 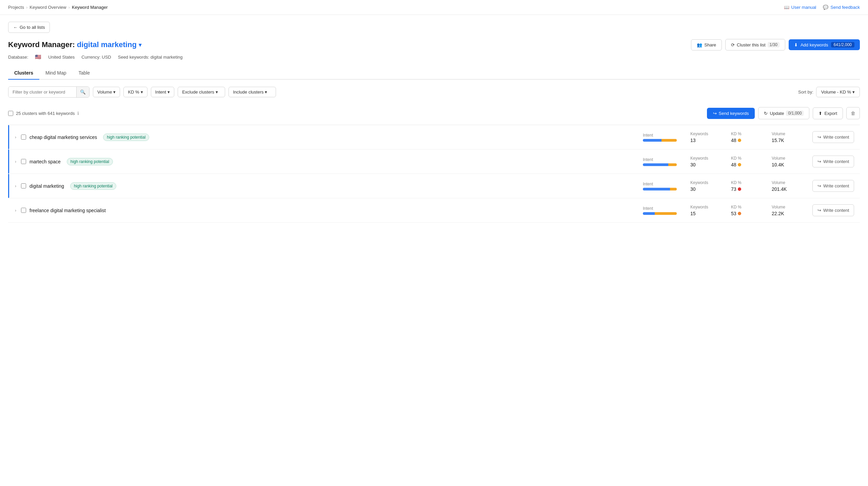 What do you see at coordinates (774, 45) in the screenshot?
I see `cluster-count-badge: 1/30` at bounding box center [774, 45].